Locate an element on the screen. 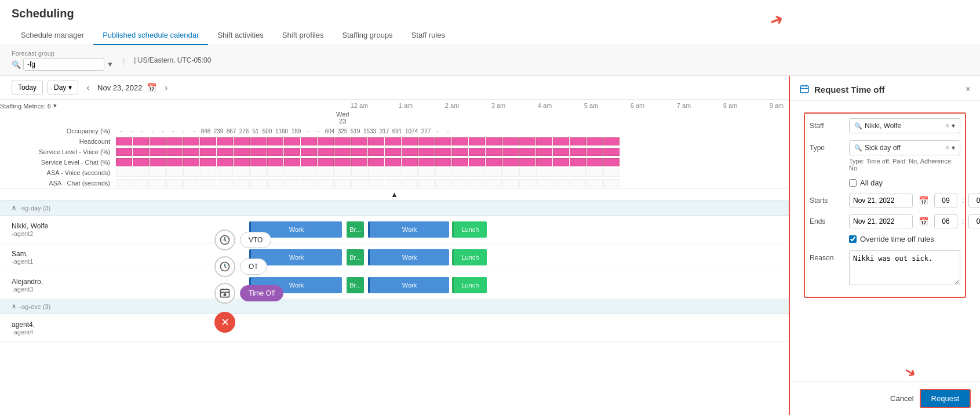  staff-select: 🔍 Nikki, Wolfe × ▾ is located at coordinates (905, 126).